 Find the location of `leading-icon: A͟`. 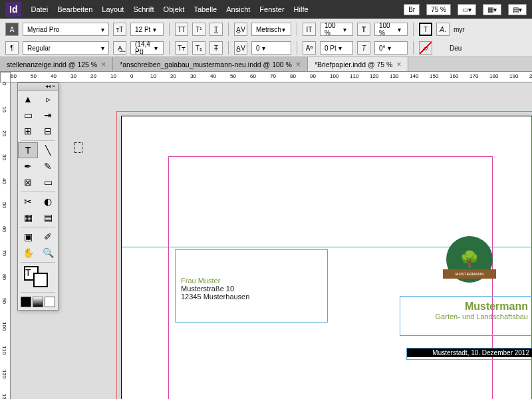

leading-icon: A͟ is located at coordinates (120, 48).